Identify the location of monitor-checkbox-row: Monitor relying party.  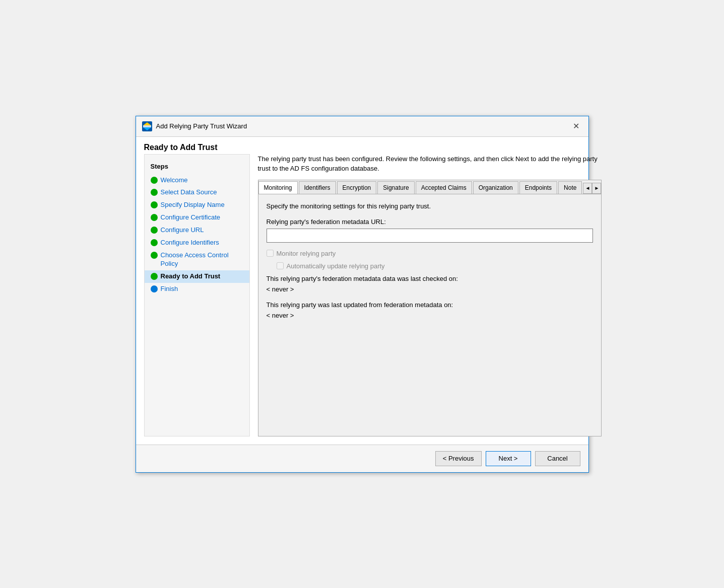
(430, 254).